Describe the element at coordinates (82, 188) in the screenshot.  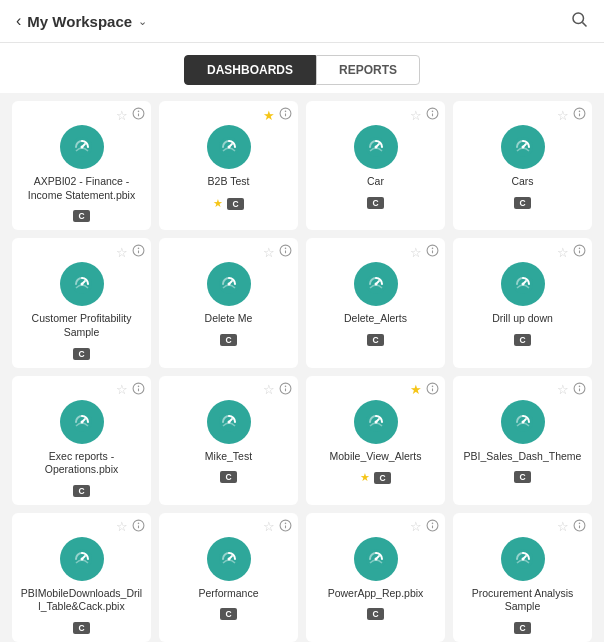
I see `card-title: AXPBI02 - Finance - Income Statement.pbi…` at that location.